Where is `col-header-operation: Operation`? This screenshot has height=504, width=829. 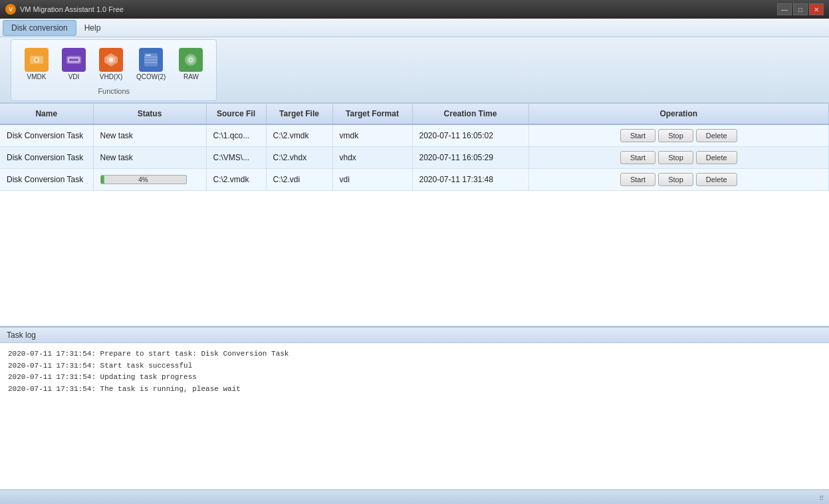
col-header-operation: Operation is located at coordinates (679, 114).